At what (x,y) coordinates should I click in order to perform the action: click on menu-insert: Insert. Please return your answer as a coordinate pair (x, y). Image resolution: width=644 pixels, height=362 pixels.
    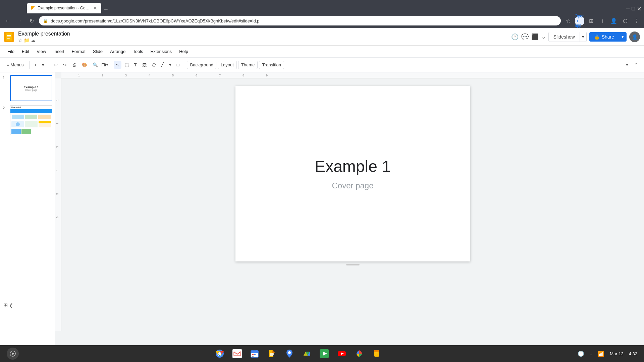
    Looking at the image, I should click on (59, 52).